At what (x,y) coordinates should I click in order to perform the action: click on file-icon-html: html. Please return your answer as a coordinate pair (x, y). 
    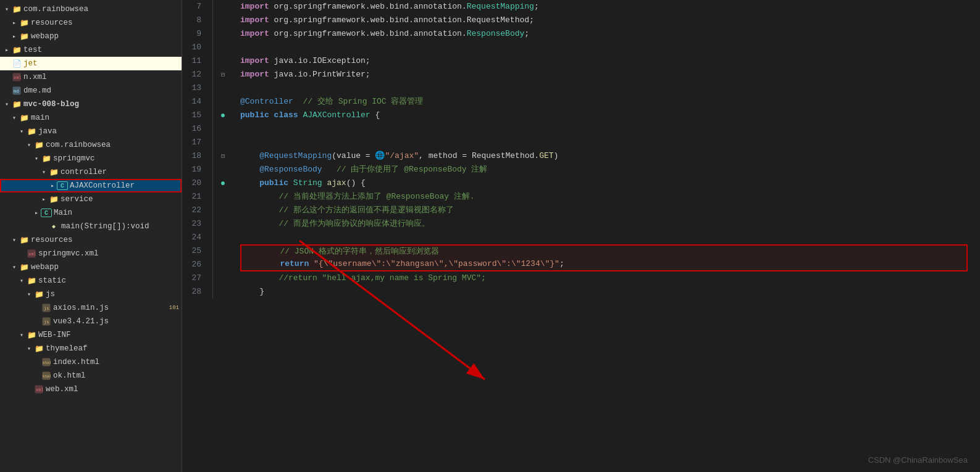
    Looking at the image, I should click on (46, 362).